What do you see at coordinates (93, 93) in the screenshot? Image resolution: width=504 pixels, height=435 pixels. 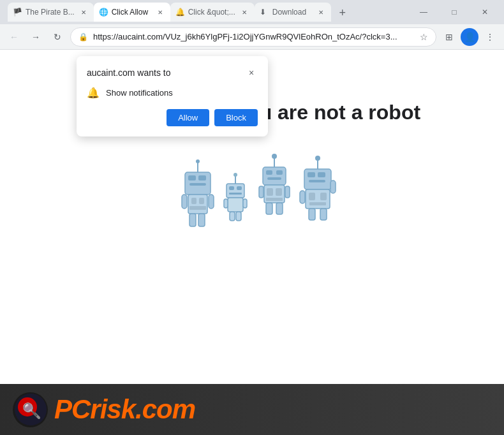 I see `bell-icon: 🔔` at bounding box center [93, 93].